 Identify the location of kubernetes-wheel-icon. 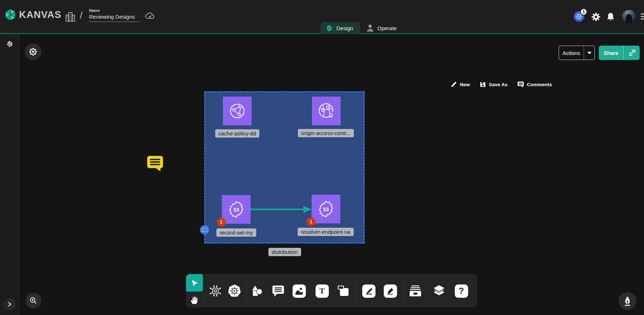
(234, 291).